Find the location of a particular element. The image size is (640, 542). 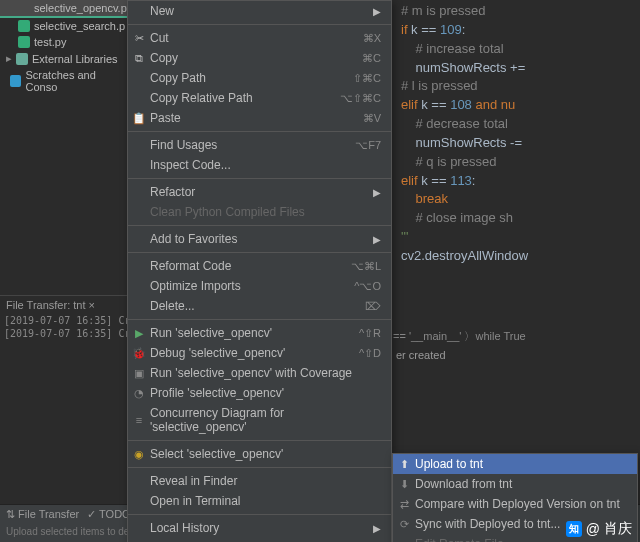

menu-copy-path: Copy Path⇧⌘C is located at coordinates (260, 78).